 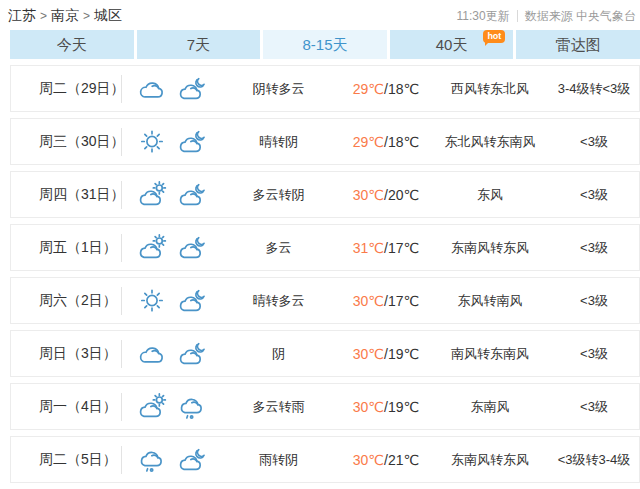 What do you see at coordinates (325, 88) in the screenshot?
I see `forecast-row: 周二（29日） 阴转多云 29℃/18℃ 西风转东北风 3-4级转<3级` at bounding box center [325, 88].